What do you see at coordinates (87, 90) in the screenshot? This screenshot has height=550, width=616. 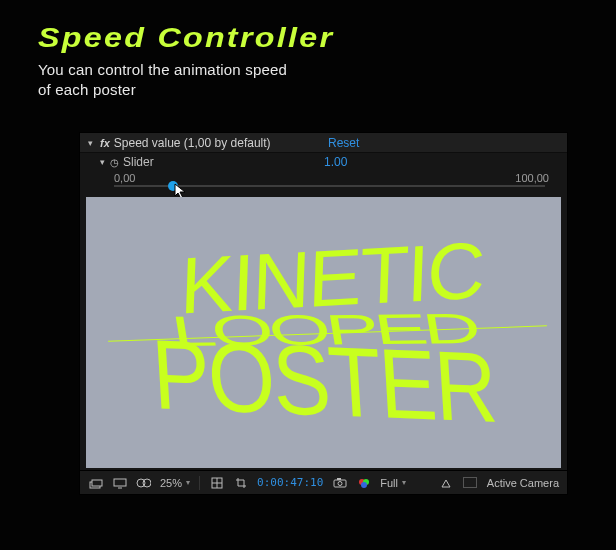 I see `hero-subtitle-line2: of each poster` at bounding box center [87, 90].